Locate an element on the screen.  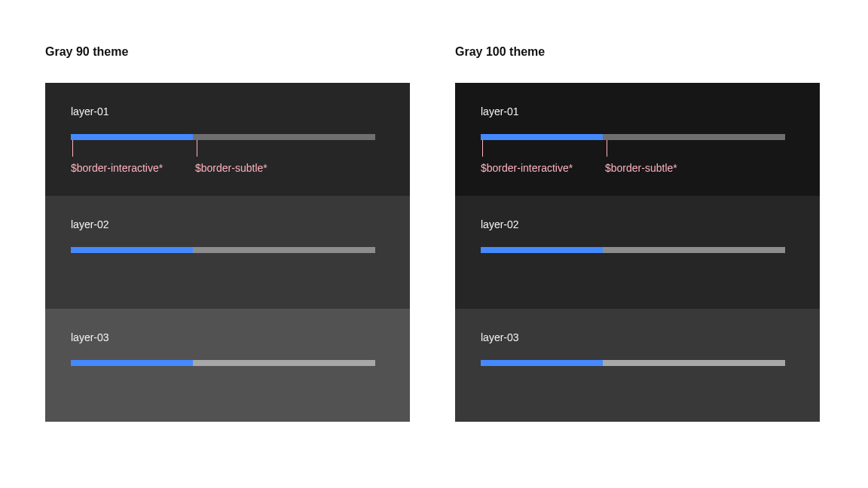
theme-title: Gray 100 theme is located at coordinates (637, 52).